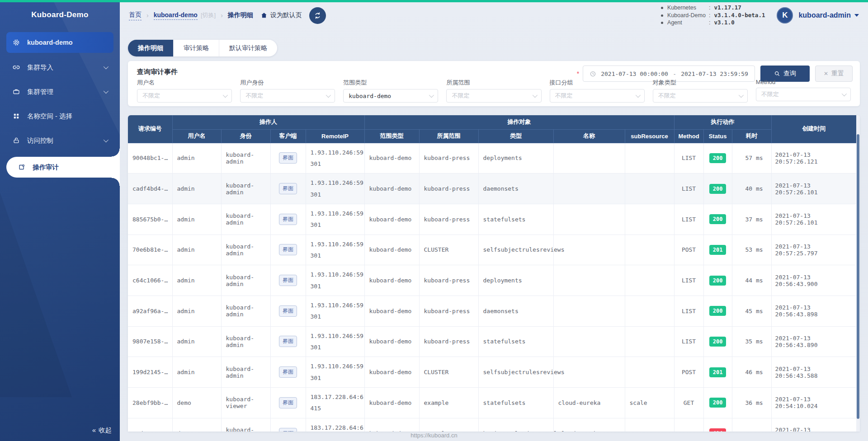  Describe the element at coordinates (288, 96) in the screenshot. I see `filter-select-用户身份: 不限定` at that location.